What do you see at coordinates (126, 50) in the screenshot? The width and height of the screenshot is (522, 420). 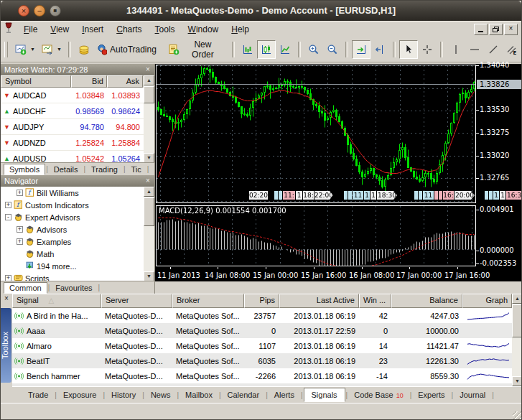 I see `autotrading-button: AutoTrading` at bounding box center [126, 50].